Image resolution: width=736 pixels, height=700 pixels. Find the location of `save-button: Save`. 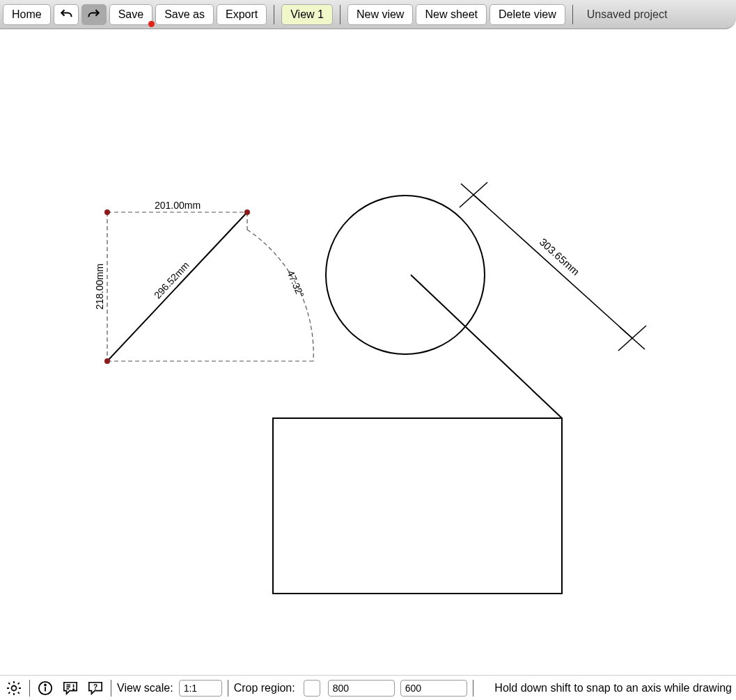

save-button: Save is located at coordinates (131, 15).